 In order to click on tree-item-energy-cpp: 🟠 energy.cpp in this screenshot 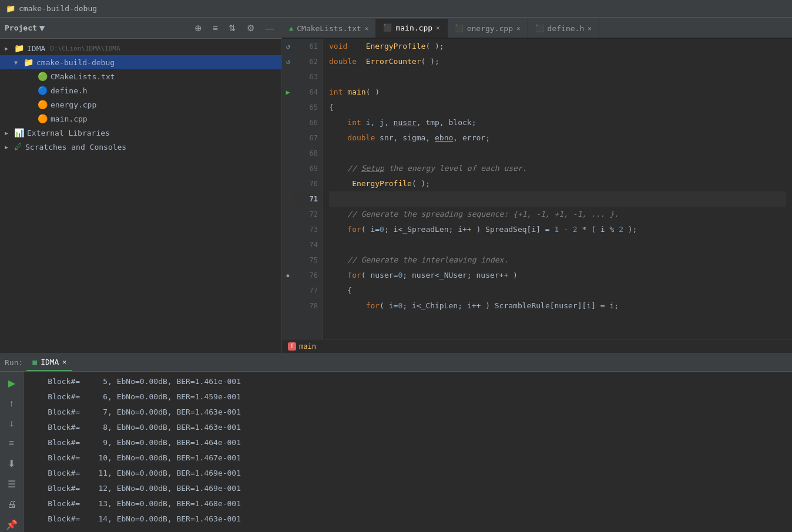, I will do `click(141, 105)`.